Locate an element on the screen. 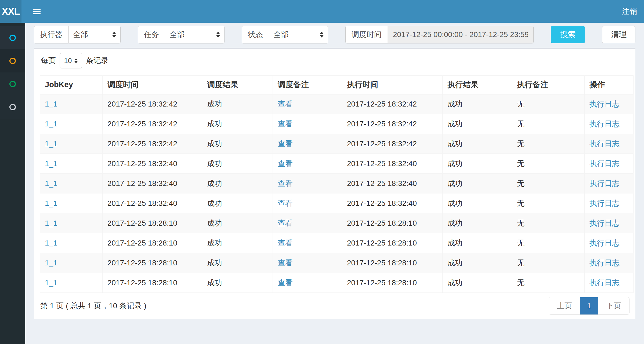 The width and height of the screenshot is (644, 344). prev-page-button: 上页 is located at coordinates (565, 306).